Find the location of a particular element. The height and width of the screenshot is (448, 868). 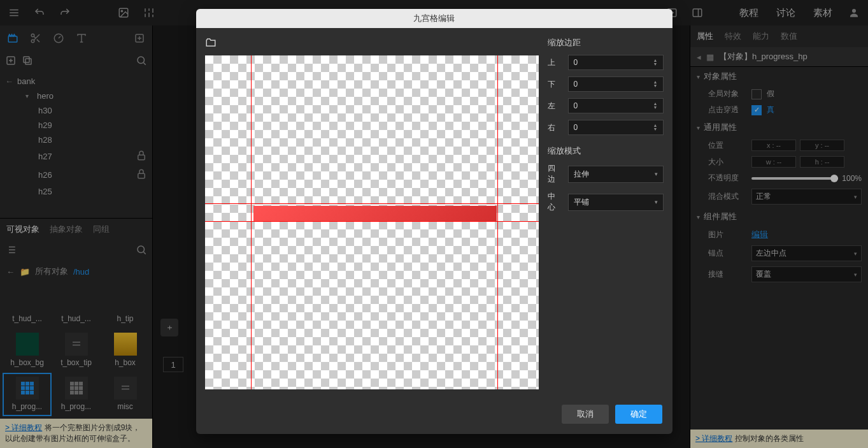

slice-left-line is located at coordinates (251, 222).